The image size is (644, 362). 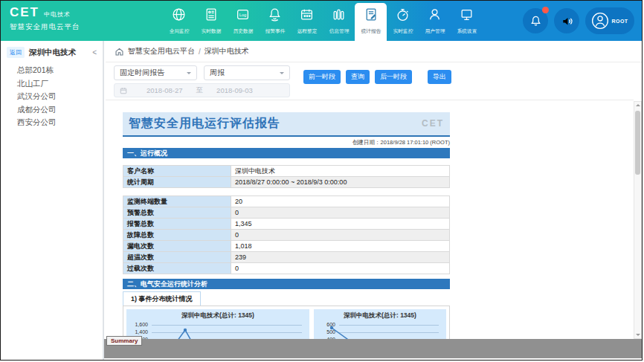 I want to click on event-distribution-charts: 深圳中电技术(总计: 1345) 1,600 1,400 1,200, so click(x=286, y=323).